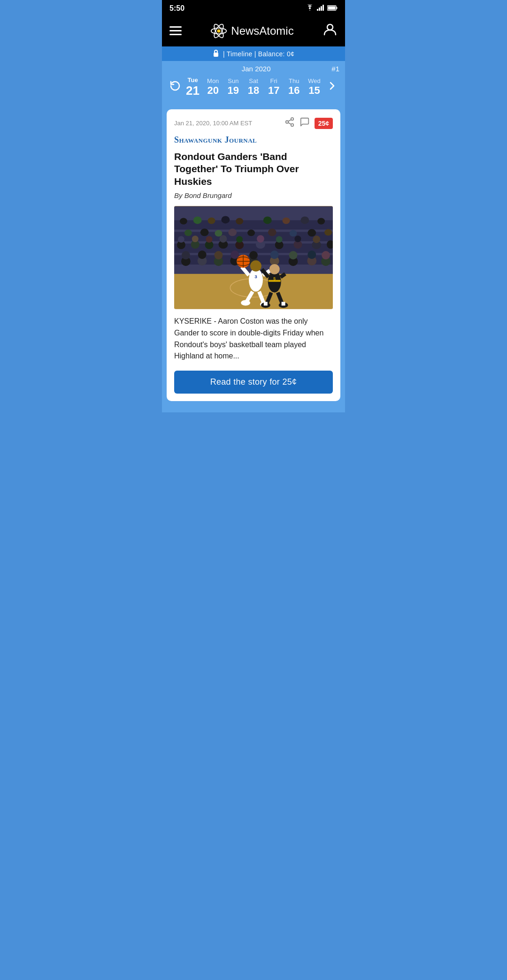 The image size is (507, 980). I want to click on price-badge: 25¢, so click(324, 123).